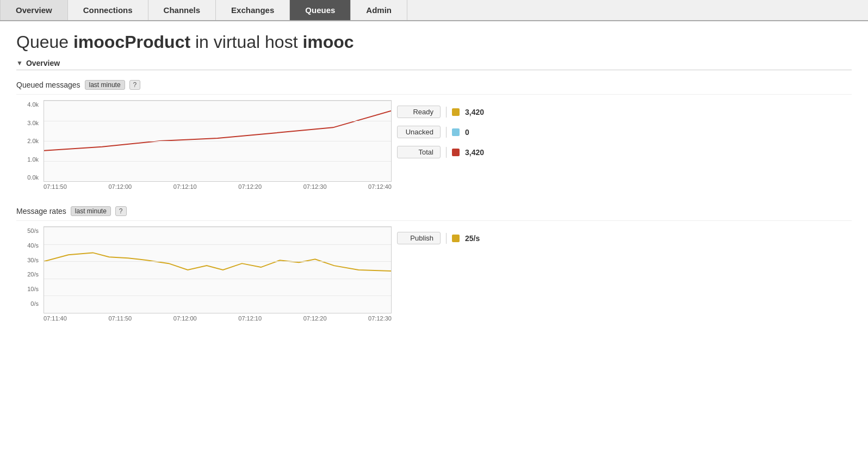 The image size is (868, 468). What do you see at coordinates (27, 231) in the screenshot?
I see `rates-y-label-50: 50/s` at bounding box center [27, 231].